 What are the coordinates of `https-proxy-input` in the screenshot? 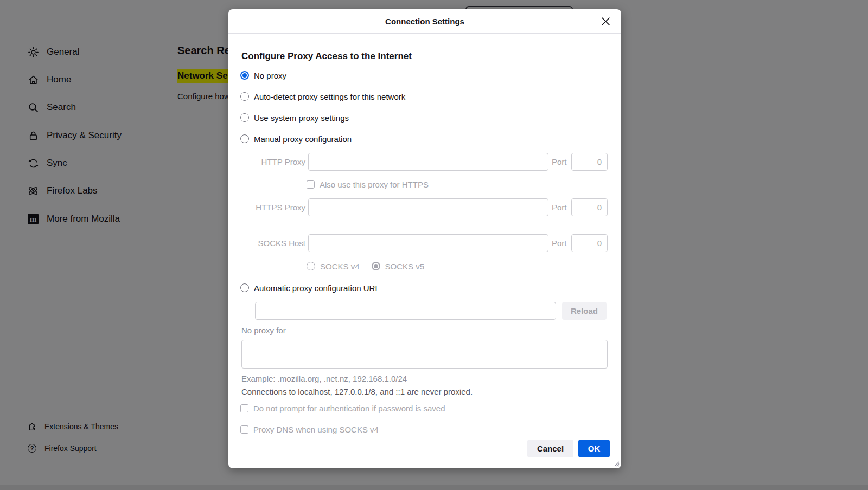 It's located at (429, 207).